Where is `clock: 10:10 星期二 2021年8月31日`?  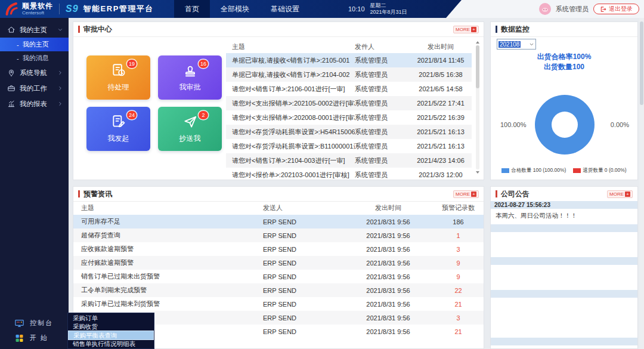 clock: 10:10 星期二 2021年8月31日 is located at coordinates (378, 9).